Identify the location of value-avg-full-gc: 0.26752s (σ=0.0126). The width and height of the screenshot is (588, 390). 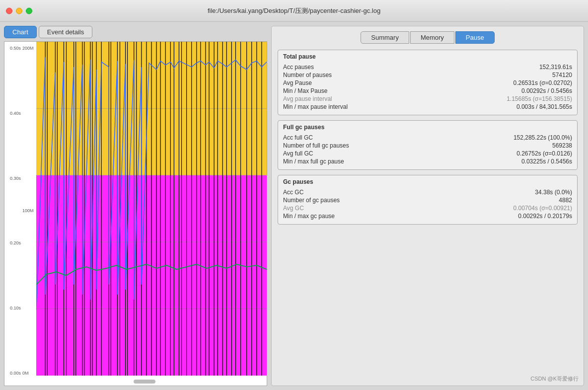
(544, 154).